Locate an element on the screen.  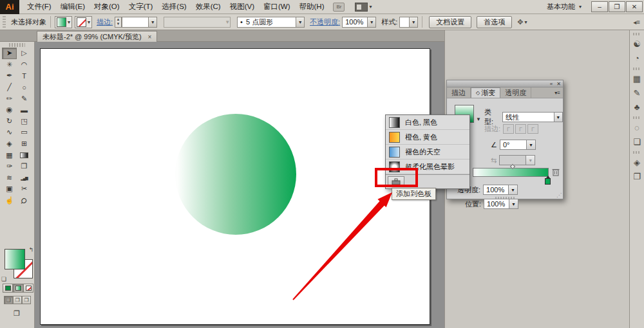
graphic-styles-panel-icon: ❏ is located at coordinates (637, 141).